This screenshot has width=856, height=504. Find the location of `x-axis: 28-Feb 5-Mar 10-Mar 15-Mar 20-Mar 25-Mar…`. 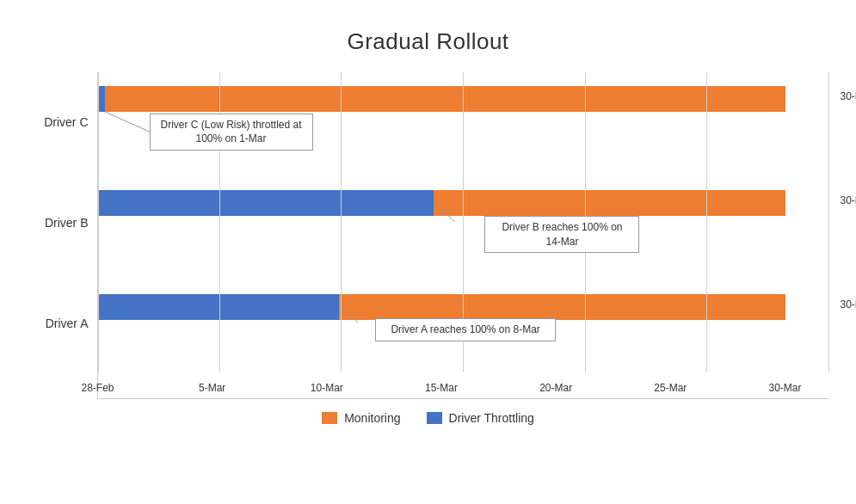

x-axis: 28-Feb 5-Mar 10-Mar 15-Mar 20-Mar 25-Mar… is located at coordinates (442, 386).